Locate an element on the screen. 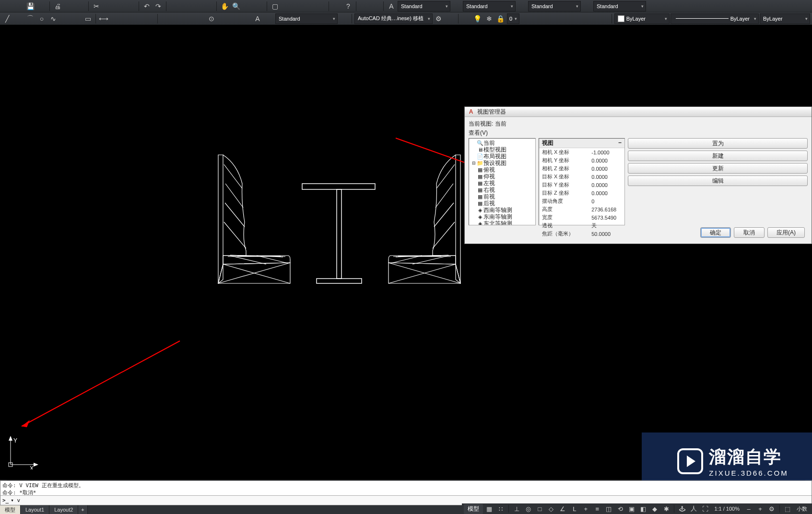  dim-style-dropdown: Standard is located at coordinates (489, 6).